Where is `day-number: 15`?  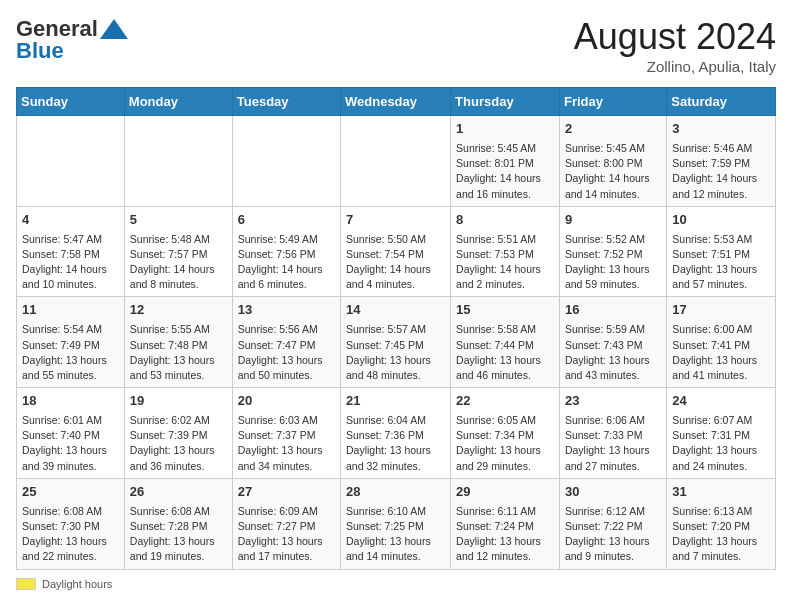 day-number: 15 is located at coordinates (505, 310).